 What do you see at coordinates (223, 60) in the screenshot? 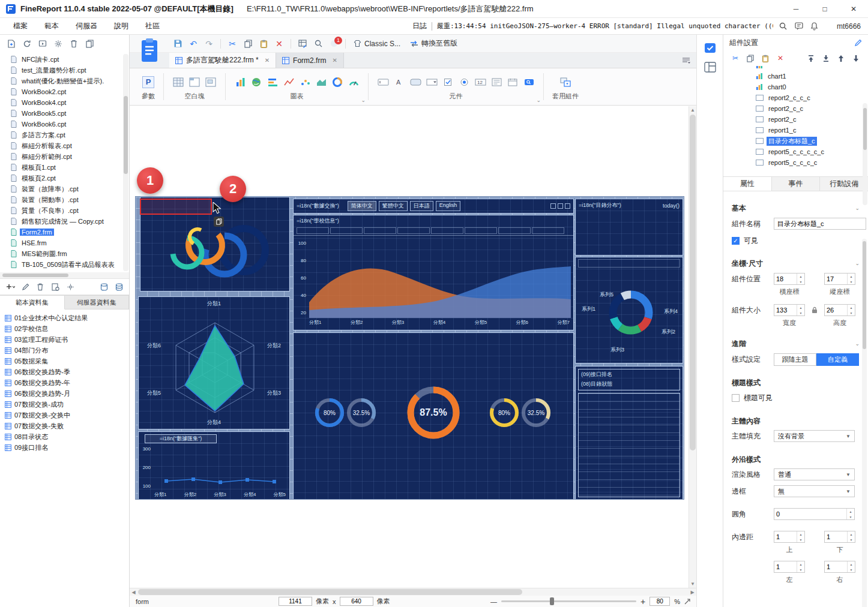
I see `document-tab: 多語言駕駛艙222.frm *✕` at bounding box center [223, 60].